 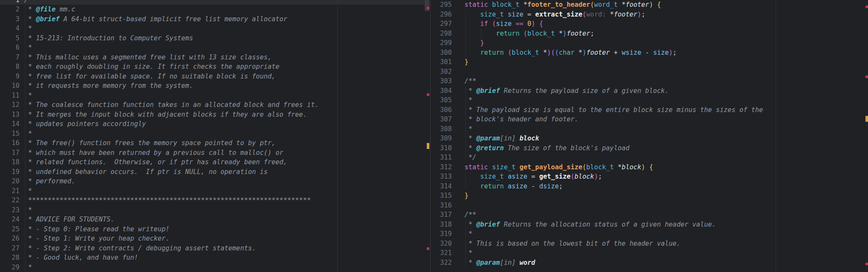 I want to click on column-ruler, so click(x=337, y=136).